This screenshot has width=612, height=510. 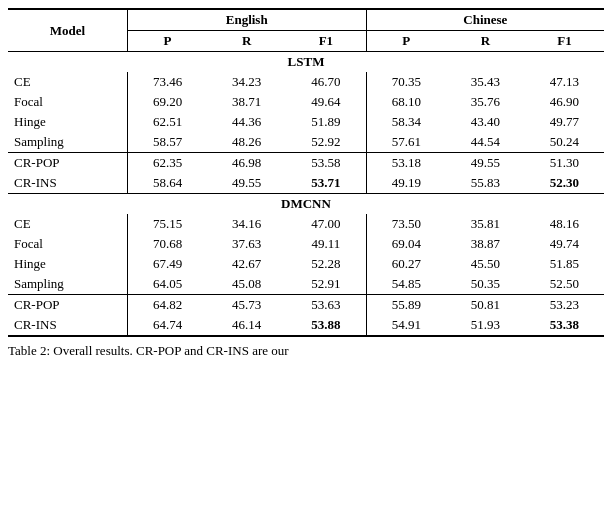 What do you see at coordinates (326, 264) in the screenshot?
I see `eng-f1-cell: 52.28` at bounding box center [326, 264].